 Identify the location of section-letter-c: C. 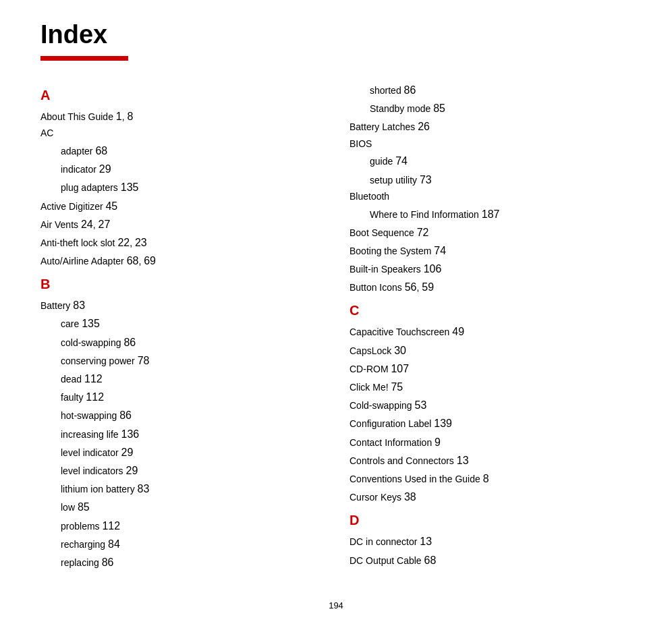
(491, 310).